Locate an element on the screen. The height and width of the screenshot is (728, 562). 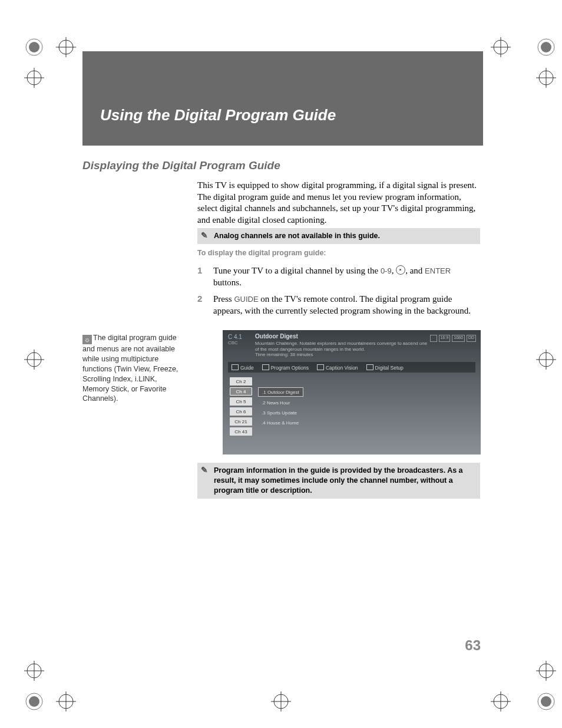
intro-paragraph: This TV is equipped to show digital prog… is located at coordinates (339, 203).